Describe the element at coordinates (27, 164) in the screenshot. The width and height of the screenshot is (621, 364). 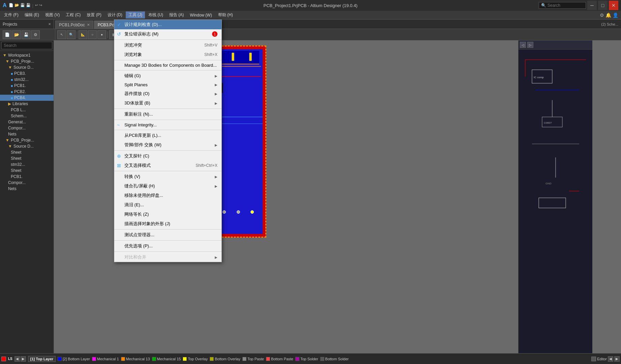
I see `tree-stm32b: stm32...` at that location.